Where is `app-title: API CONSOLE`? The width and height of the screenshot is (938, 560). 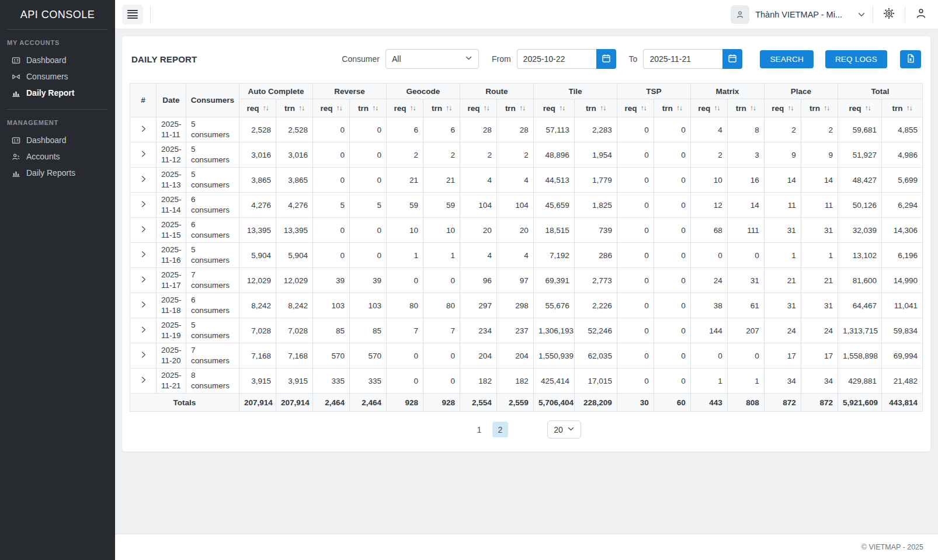
app-title: API CONSOLE is located at coordinates (57, 15).